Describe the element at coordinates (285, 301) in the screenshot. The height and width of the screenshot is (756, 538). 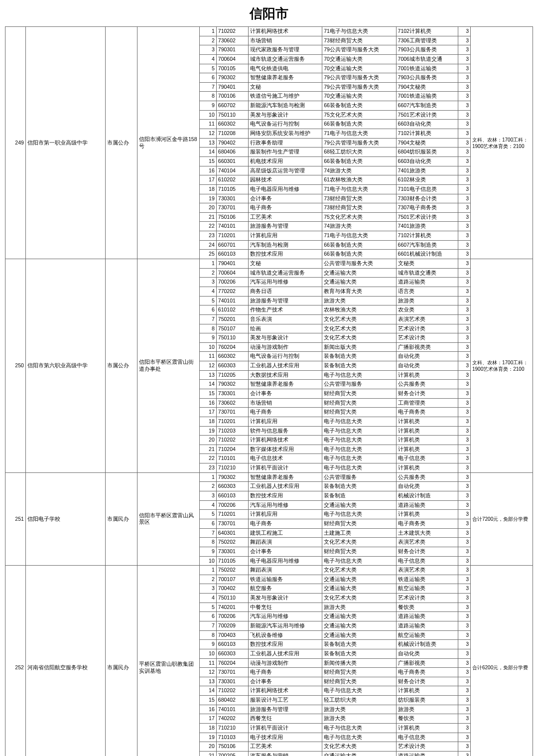
I see `major-name: 旅游服务与管理` at that location.